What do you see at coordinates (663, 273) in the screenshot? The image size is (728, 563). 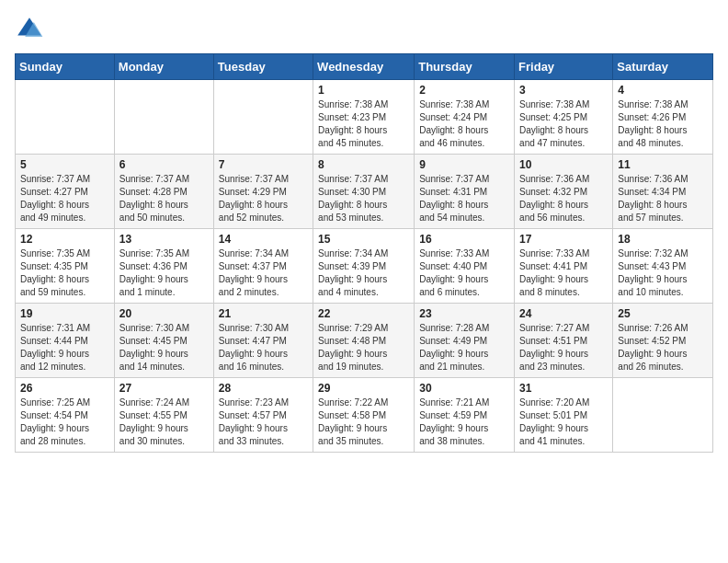 I see `day-info: Sunrise: 7:32 AM Sunset: 4:43 PM Dayligh…` at bounding box center [663, 273].